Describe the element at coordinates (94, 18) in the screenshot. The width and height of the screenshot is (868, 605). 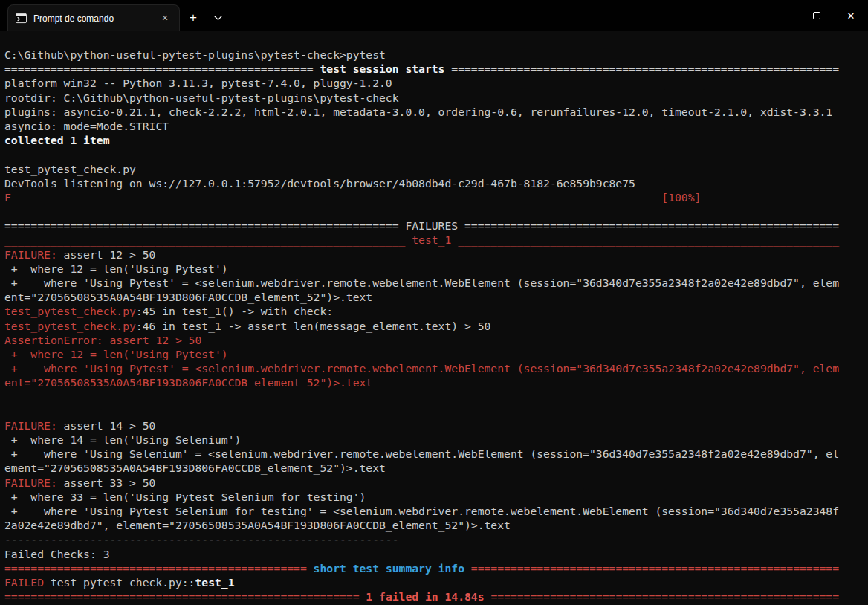
I see `tab-prompt-de-comando: Prompt de comando ✕` at that location.